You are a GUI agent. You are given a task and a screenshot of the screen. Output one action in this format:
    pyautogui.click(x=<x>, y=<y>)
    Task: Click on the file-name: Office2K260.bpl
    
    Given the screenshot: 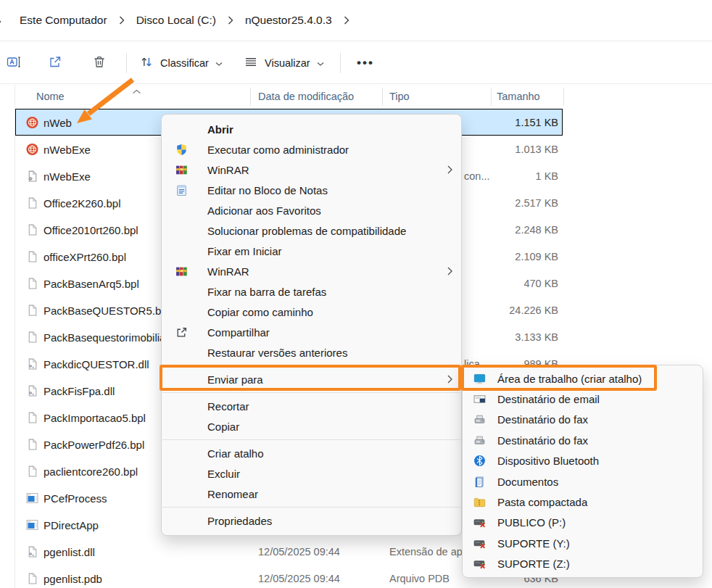 What is the action you would take?
    pyautogui.click(x=82, y=203)
    